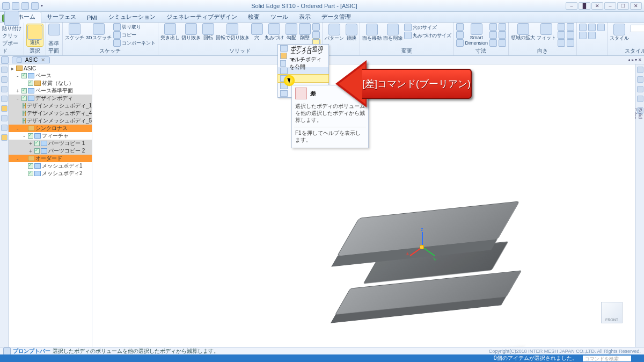 This screenshot has height=362, width=644. I want to click on tab-tools: ツール, so click(279, 17).